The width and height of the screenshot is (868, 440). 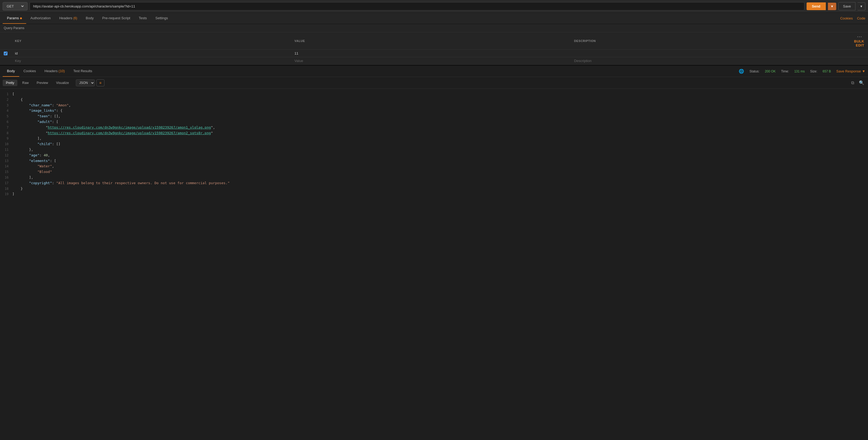 I want to click on response-tab-body: Body, so click(x=11, y=71).